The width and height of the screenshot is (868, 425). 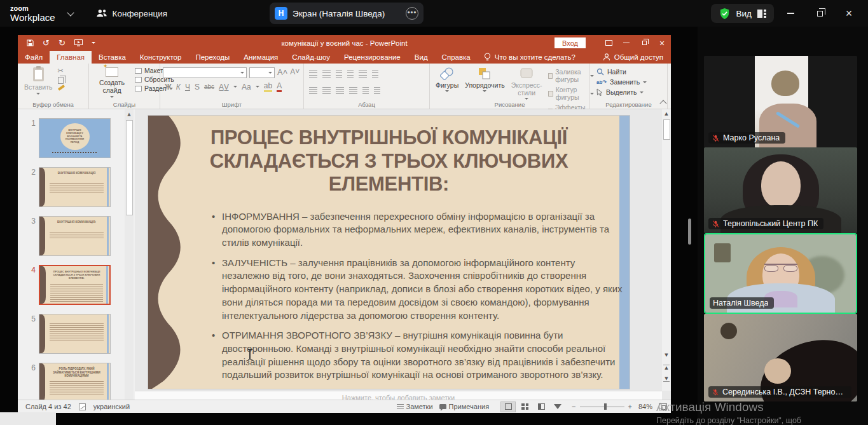 I want to click on change-case-button: Aa, so click(x=247, y=87).